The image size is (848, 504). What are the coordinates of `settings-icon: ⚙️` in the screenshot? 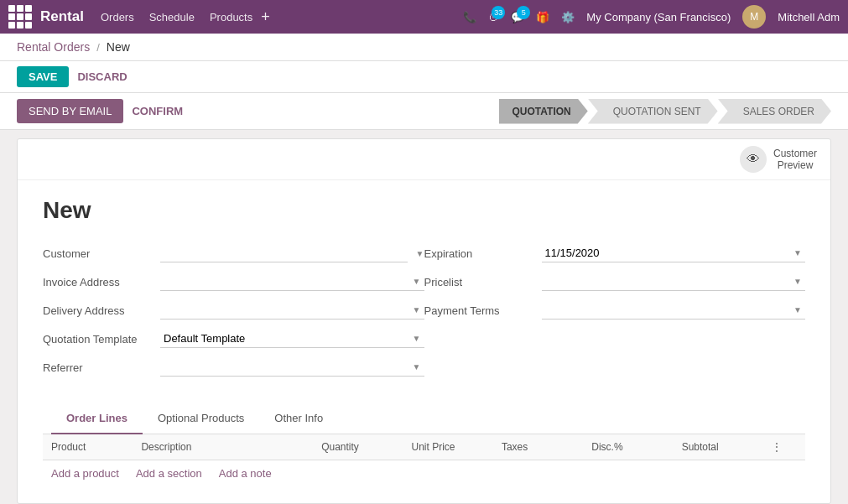 It's located at (568, 17).